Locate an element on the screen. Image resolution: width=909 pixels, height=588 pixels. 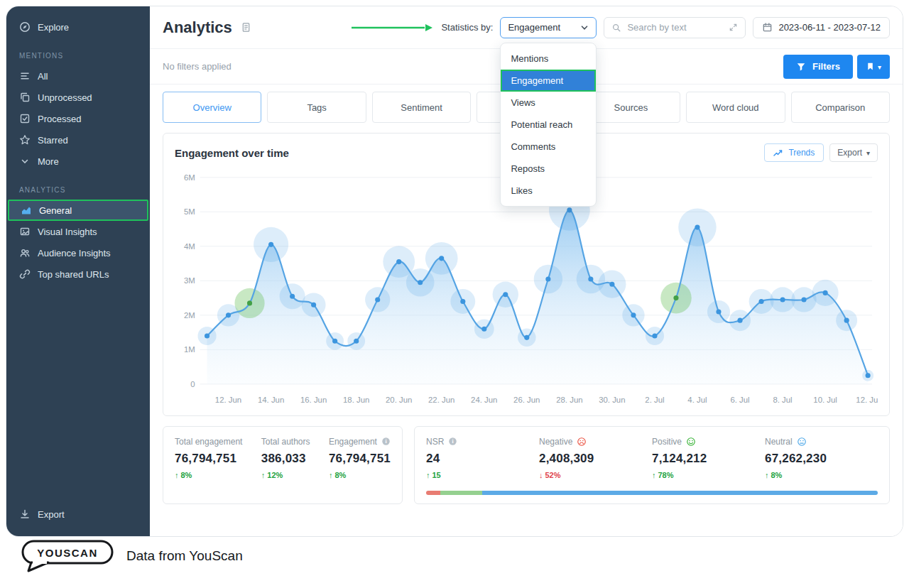
sidebar-item-processed: Processed is located at coordinates (78, 119).